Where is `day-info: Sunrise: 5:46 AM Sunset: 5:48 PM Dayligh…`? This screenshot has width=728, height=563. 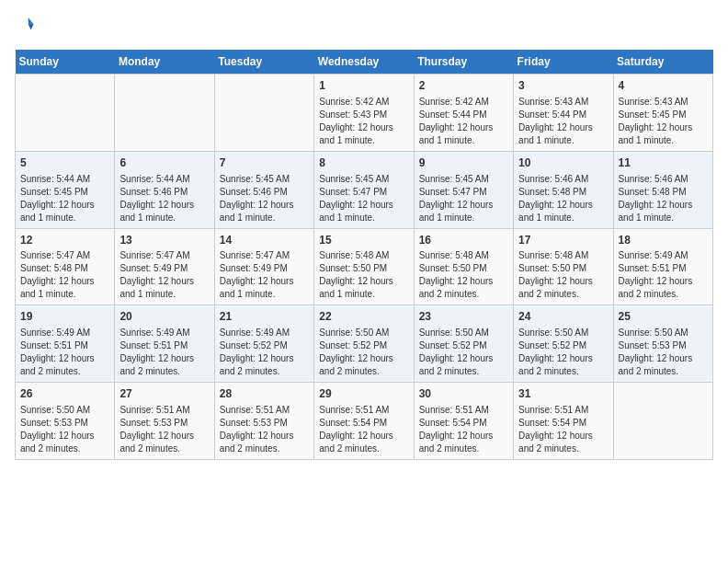 day-info: Sunrise: 5:46 AM Sunset: 5:48 PM Dayligh… is located at coordinates (563, 199).